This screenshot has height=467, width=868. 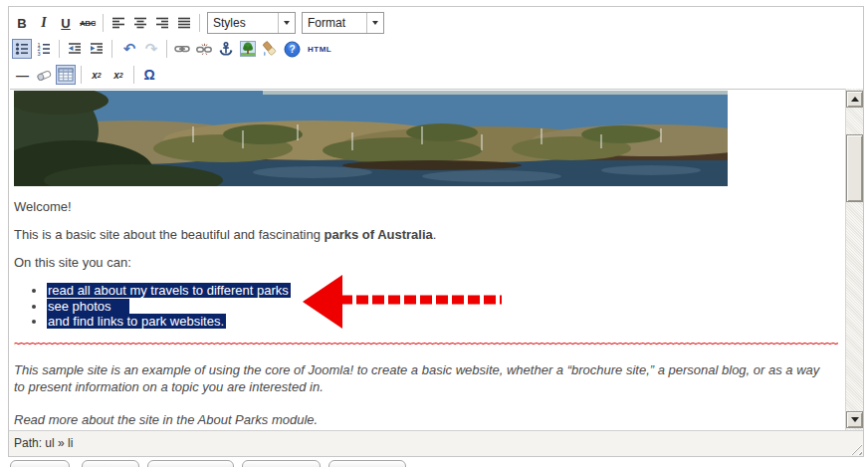 I want to click on link-icon, so click(x=182, y=49).